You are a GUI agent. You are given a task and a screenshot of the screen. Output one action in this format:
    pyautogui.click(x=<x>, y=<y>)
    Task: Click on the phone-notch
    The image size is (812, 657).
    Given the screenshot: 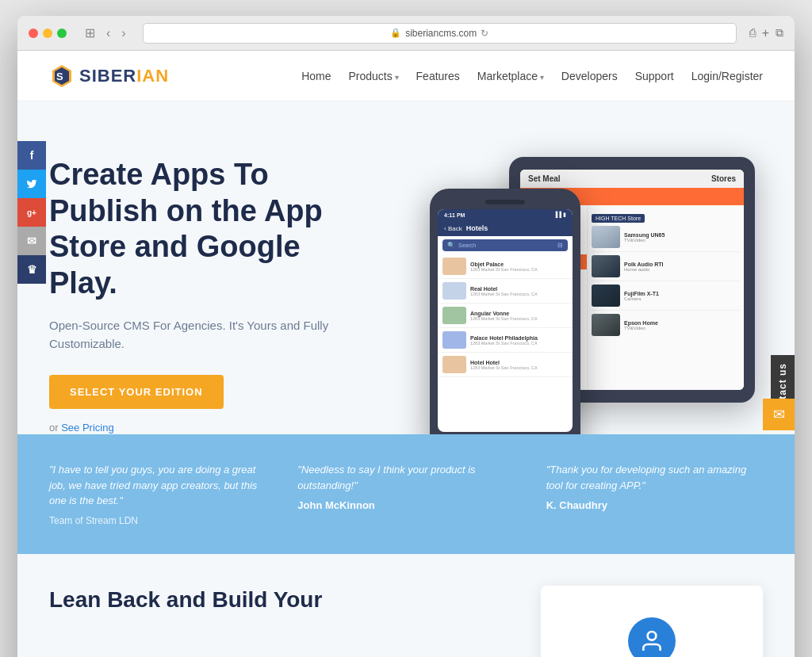 What is the action you would take?
    pyautogui.click(x=505, y=202)
    